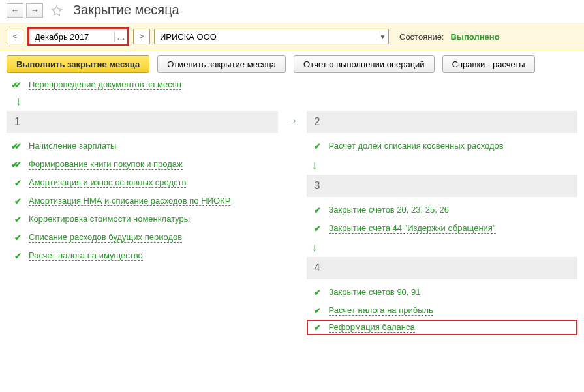 This screenshot has width=584, height=392. Describe the element at coordinates (375, 292) in the screenshot. I see `op-link-close-90-91: Закрытие счетов 90, 91` at that location.